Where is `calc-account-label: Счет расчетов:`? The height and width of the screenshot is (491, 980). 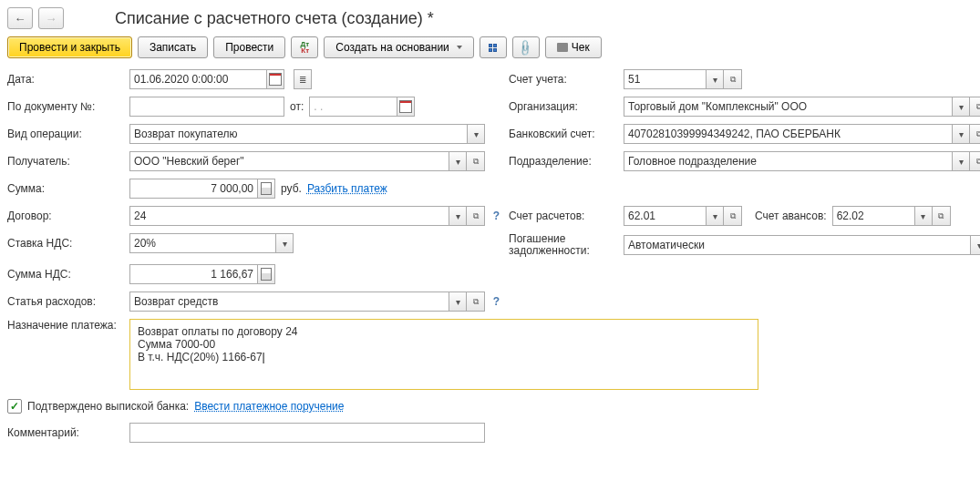
calc-account-label: Счет расчетов: is located at coordinates (563, 216).